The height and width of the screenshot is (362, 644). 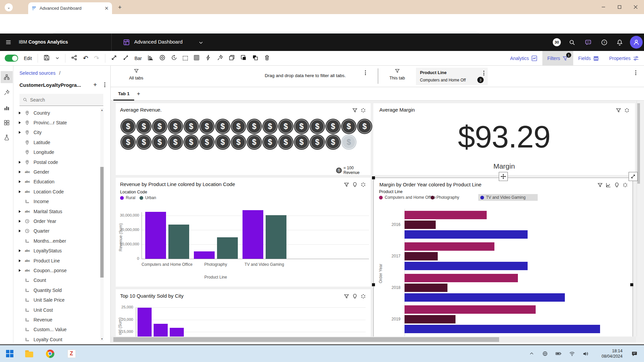 I want to click on start-button, so click(x=10, y=354).